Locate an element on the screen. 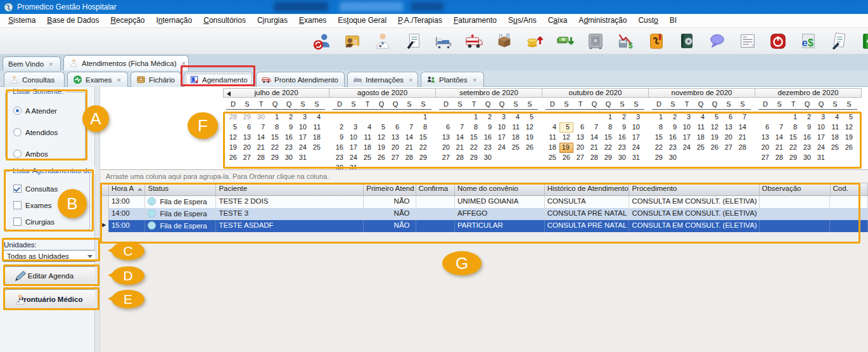 The height and width of the screenshot is (352, 868). money-in-button is located at coordinates (535, 41).